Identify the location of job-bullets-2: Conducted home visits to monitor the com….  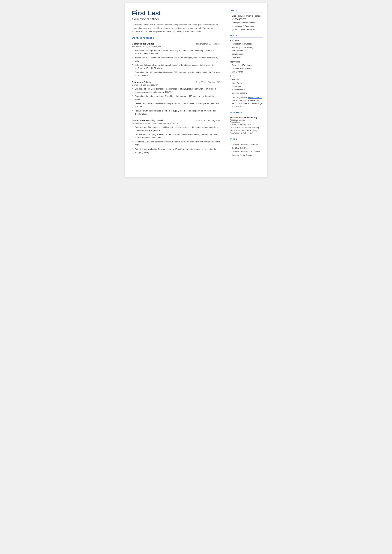
(176, 101).